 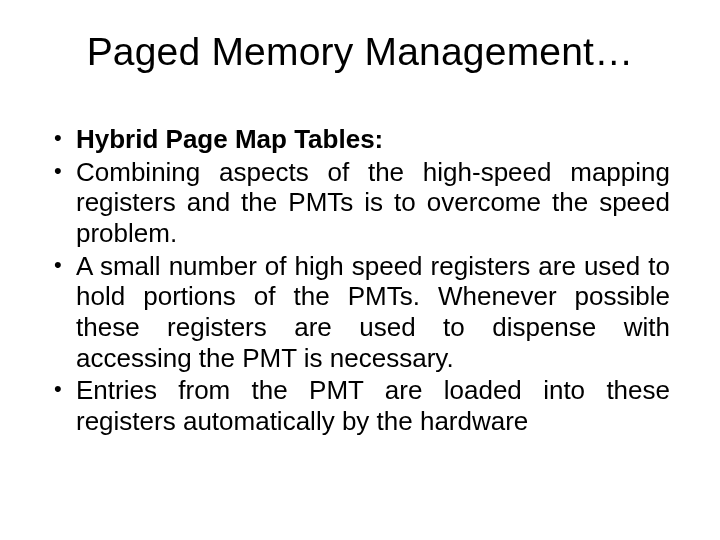 What do you see at coordinates (230, 139) in the screenshot?
I see `bullet-text: Hybrid Page Map Tables:` at bounding box center [230, 139].